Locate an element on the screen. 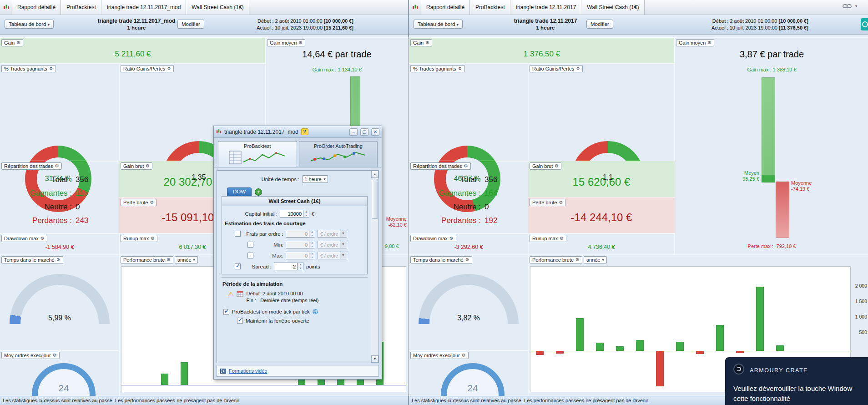 Image resolution: width=868 pixels, height=405 pixels. min-unit-select: € / ordre▼ is located at coordinates (332, 245).